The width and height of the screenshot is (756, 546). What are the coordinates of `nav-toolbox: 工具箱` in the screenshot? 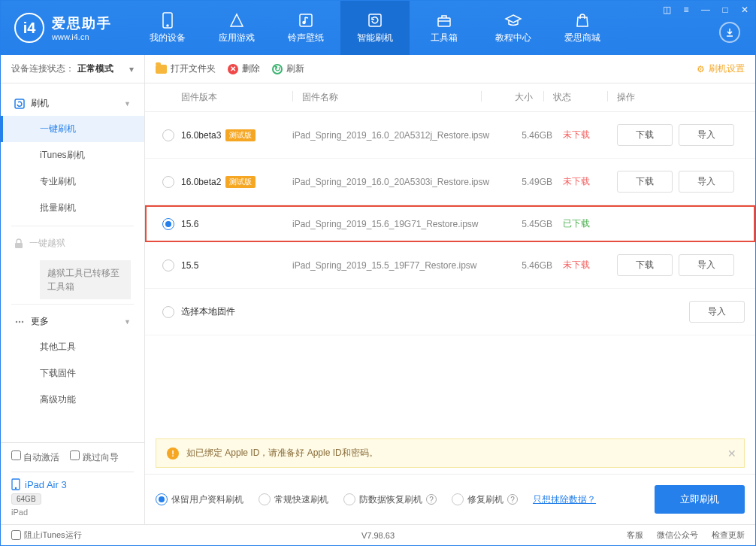 It's located at (444, 28).